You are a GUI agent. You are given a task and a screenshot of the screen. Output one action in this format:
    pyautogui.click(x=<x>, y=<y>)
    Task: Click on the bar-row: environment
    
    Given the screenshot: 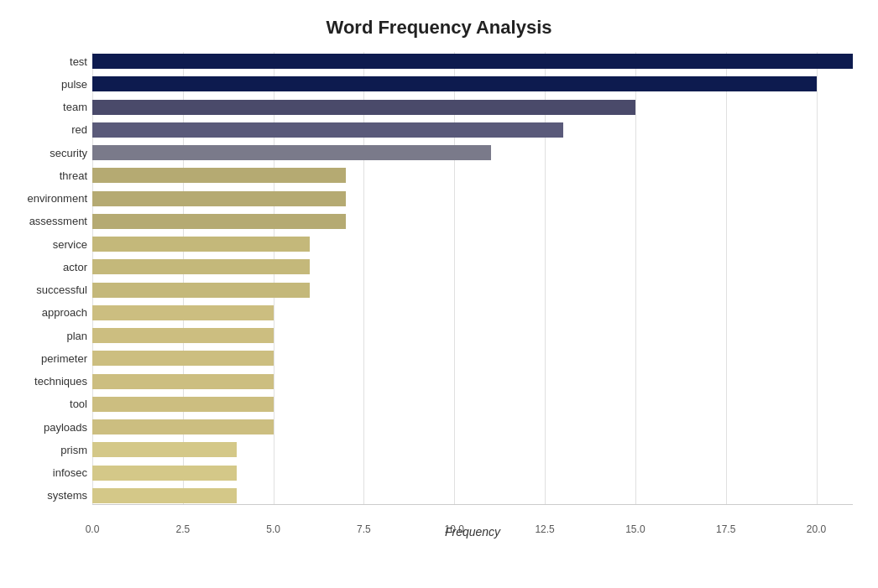 What is the action you would take?
    pyautogui.click(x=473, y=199)
    